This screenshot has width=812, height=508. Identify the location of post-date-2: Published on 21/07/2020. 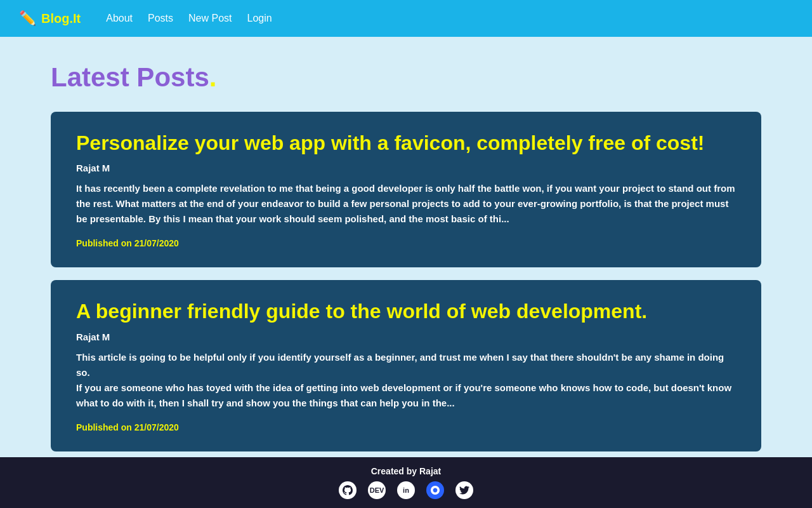
(406, 427).